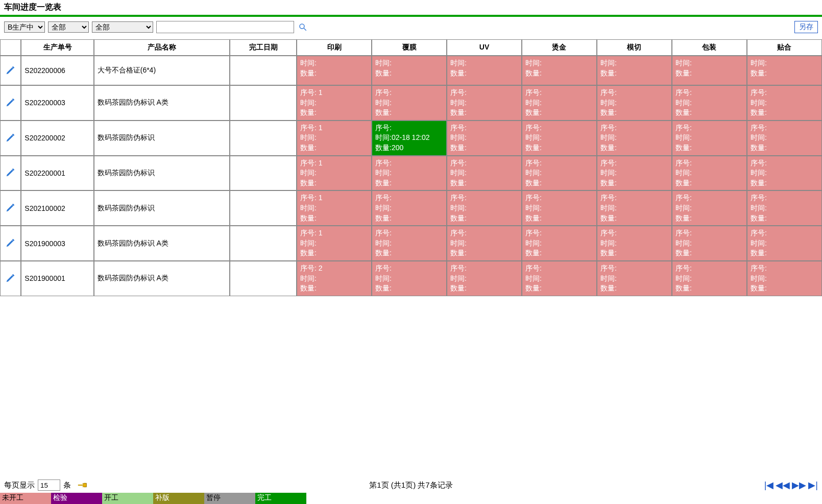 Image resolution: width=822 pixels, height=504 pixels. I want to click on filter-status-select: B生产中, so click(25, 27).